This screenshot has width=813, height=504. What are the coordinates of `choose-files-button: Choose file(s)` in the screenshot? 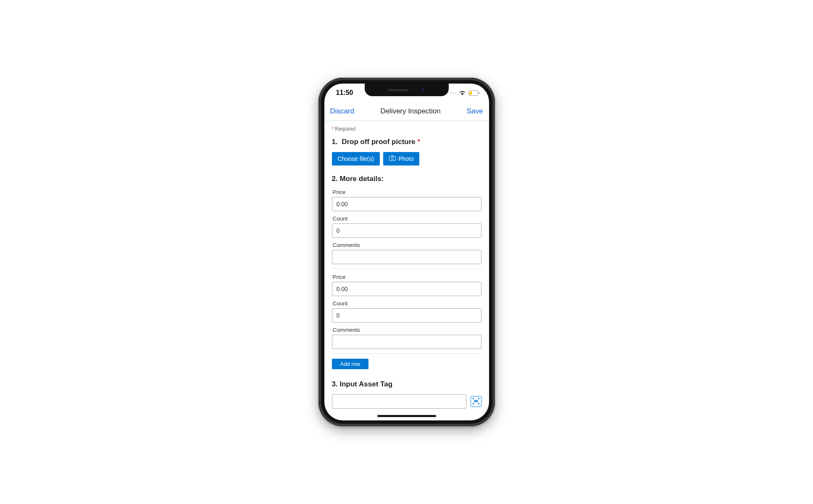 It's located at (356, 159).